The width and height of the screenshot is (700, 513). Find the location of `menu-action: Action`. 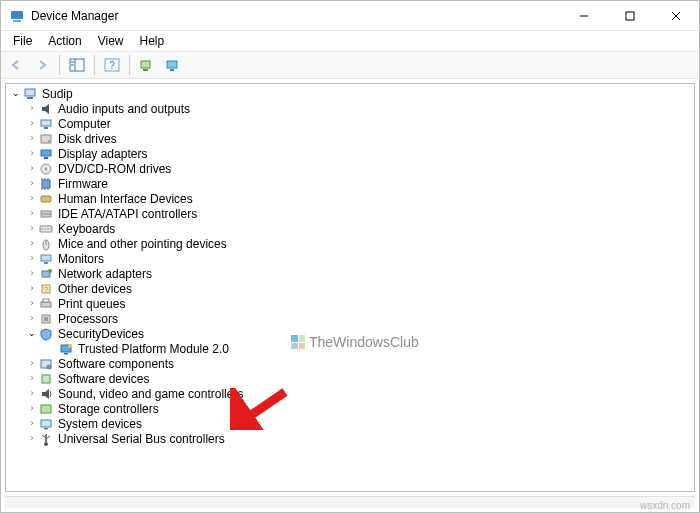

menu-action: Action is located at coordinates (64, 41).